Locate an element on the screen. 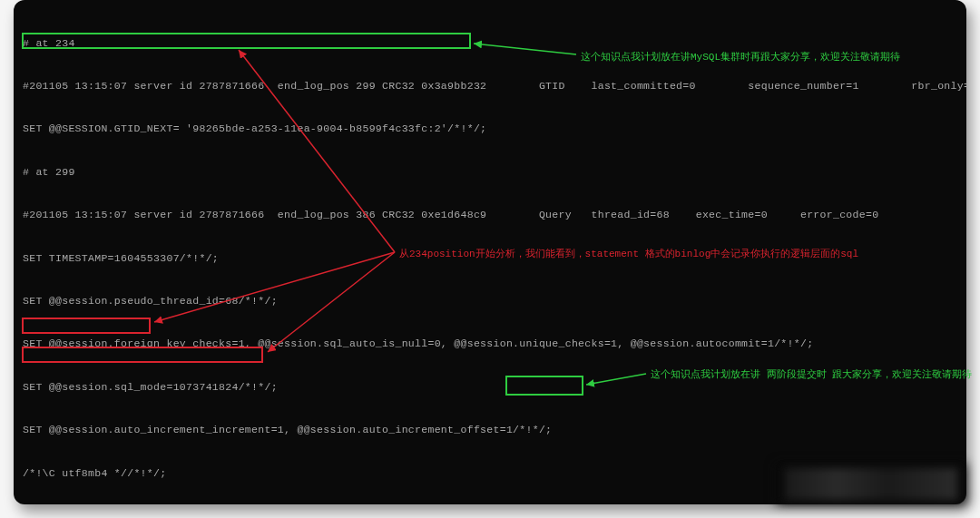 The height and width of the screenshot is (518, 980). highlight-box-xid is located at coordinates (544, 386).